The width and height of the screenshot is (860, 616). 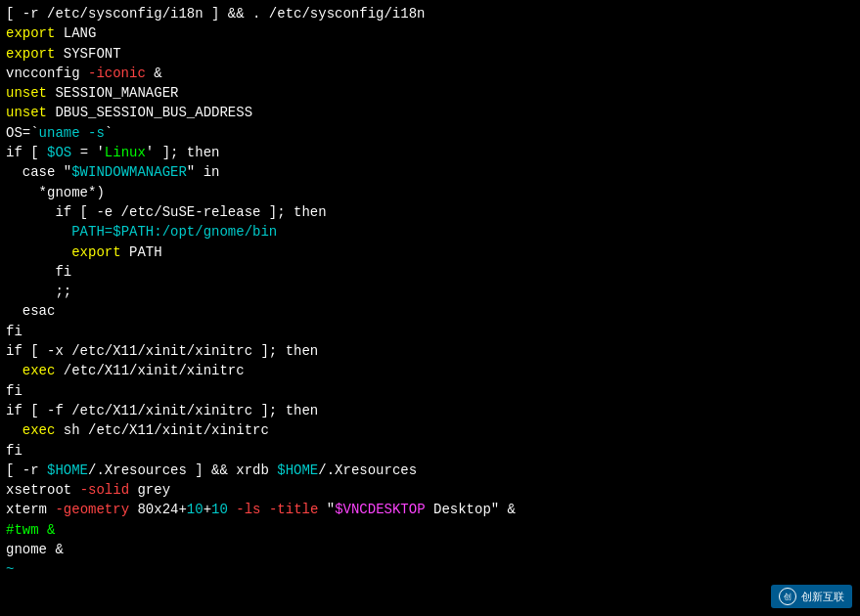 What do you see at coordinates (788, 596) in the screenshot?
I see `watermark-logo: 创` at bounding box center [788, 596].